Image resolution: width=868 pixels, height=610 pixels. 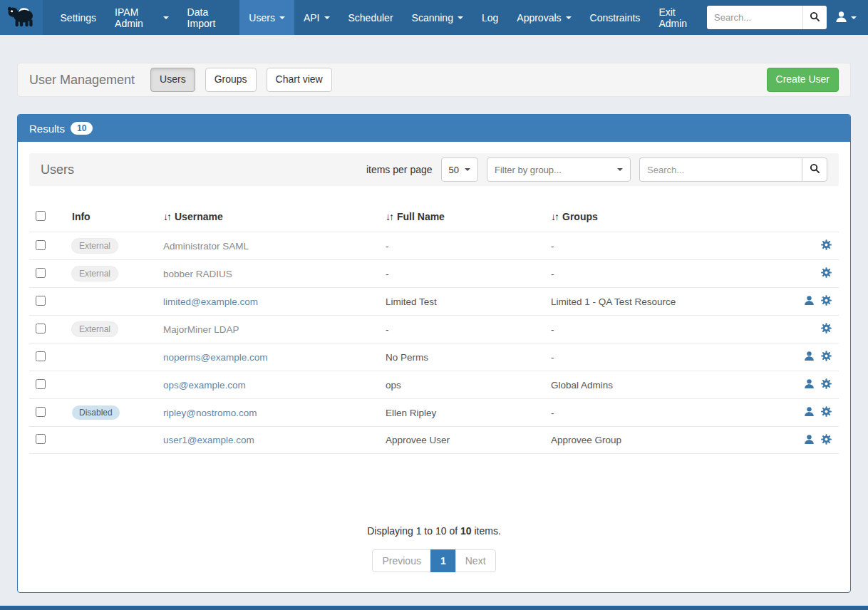 I want to click on nav-item-scheduler: Scheduler, so click(x=371, y=17).